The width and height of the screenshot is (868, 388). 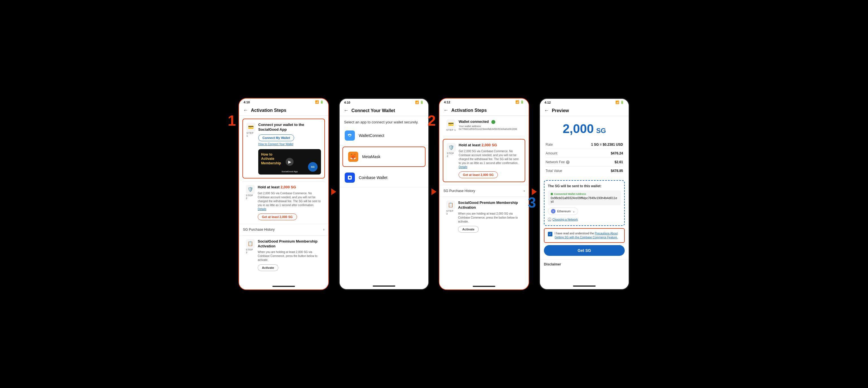 What do you see at coordinates (584, 145) in the screenshot?
I see `rate-row: Rate 1 SG = $0.2381 USD` at bounding box center [584, 145].